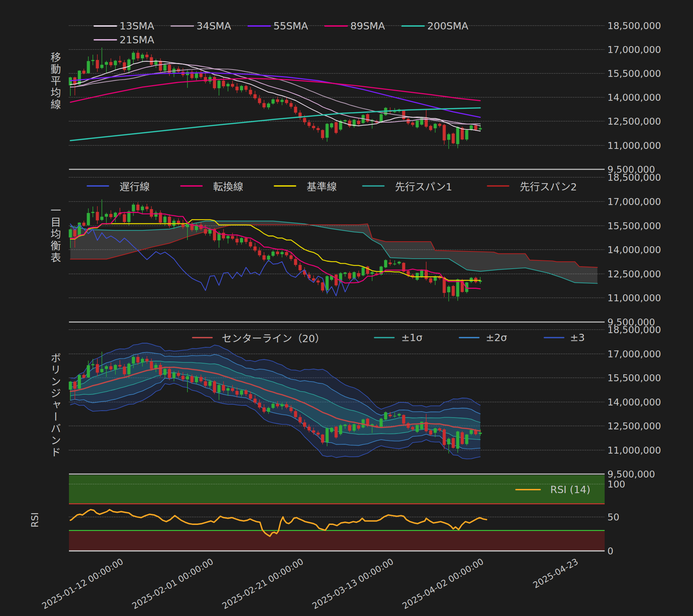 The width and height of the screenshot is (693, 616). Describe the element at coordinates (398, 338) in the screenshot. I see `legend-item: ±1σ` at that location.